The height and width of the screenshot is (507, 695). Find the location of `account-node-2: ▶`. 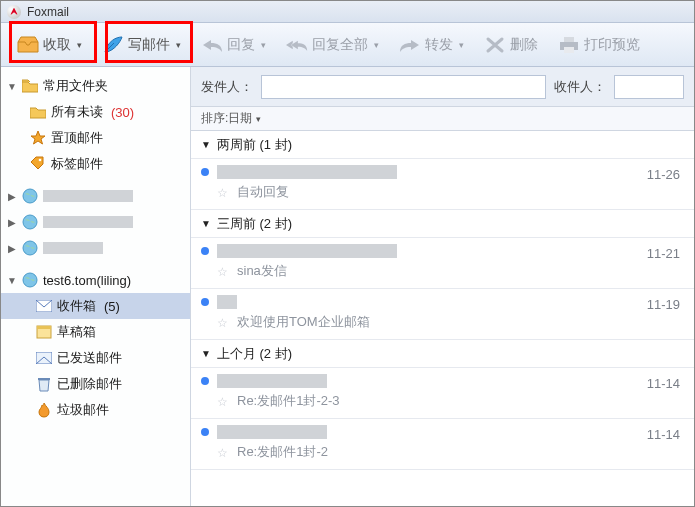

account-node-2: ▶ is located at coordinates (96, 222).